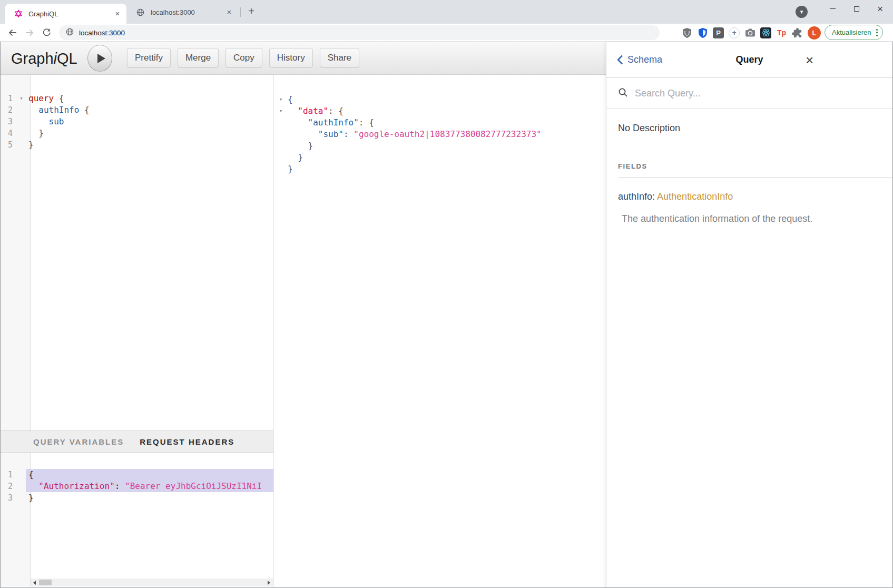 This screenshot has width=893, height=588. Describe the element at coordinates (734, 33) in the screenshot. I see `move-extension-icon: +` at that location.